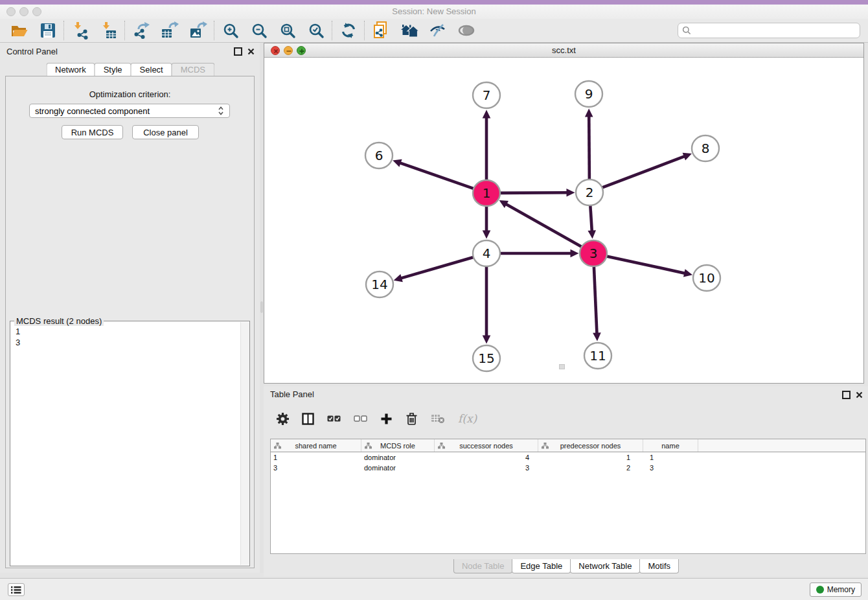  What do you see at coordinates (486, 457) in the screenshot?
I see `cell-successor-nodes: 4` at bounding box center [486, 457].